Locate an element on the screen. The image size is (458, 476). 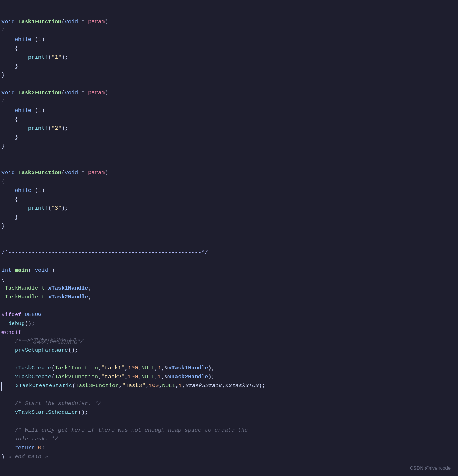
function-name-main: main is located at coordinates (21, 271).